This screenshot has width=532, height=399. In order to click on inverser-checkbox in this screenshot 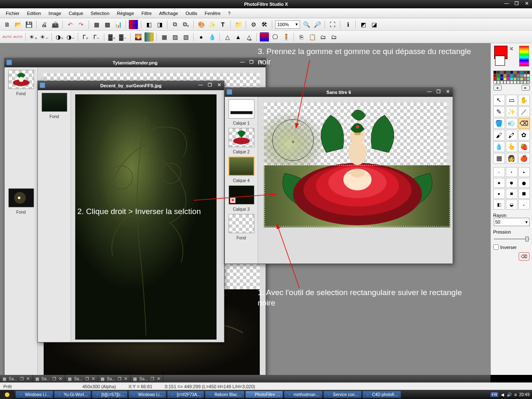, I will do `click(496, 247)`.